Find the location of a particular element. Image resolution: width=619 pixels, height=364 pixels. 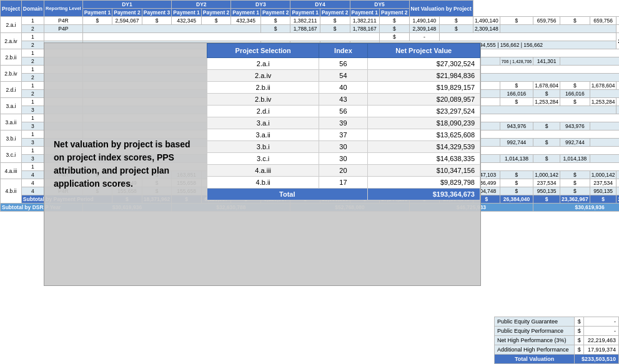

summary-row: Net High Performance (3%) $ 22,219,463 is located at coordinates (557, 341).